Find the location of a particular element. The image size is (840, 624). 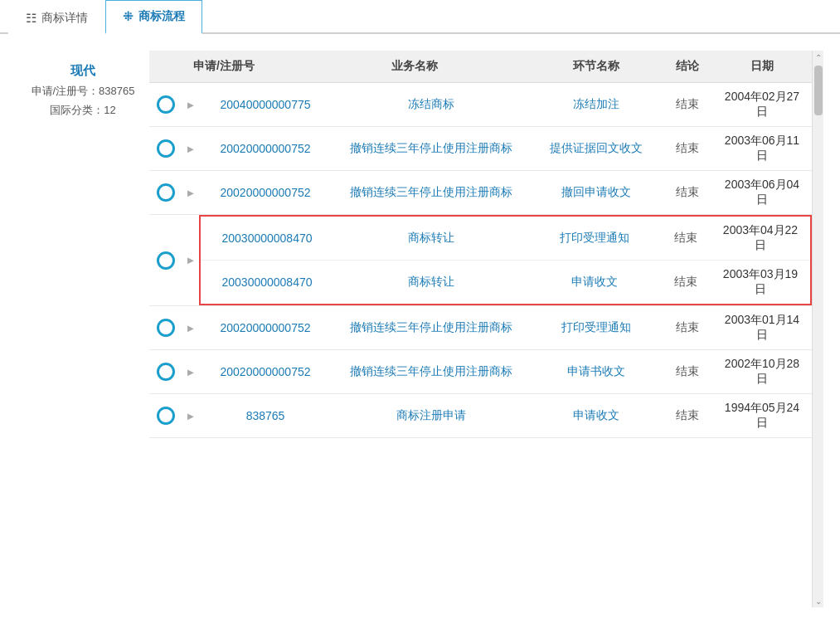

cell-step: 撤回申请收文 is located at coordinates (596, 193).